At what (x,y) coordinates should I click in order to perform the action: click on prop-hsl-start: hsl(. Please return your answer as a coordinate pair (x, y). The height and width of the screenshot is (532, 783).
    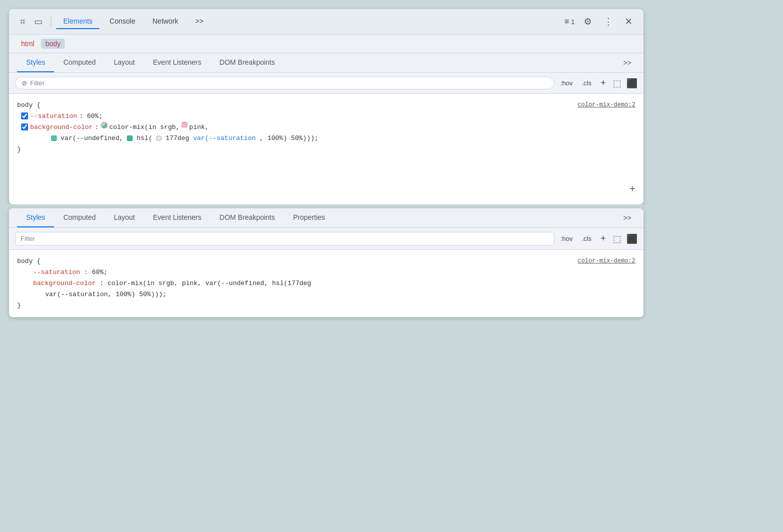
    Looking at the image, I should click on (145, 139).